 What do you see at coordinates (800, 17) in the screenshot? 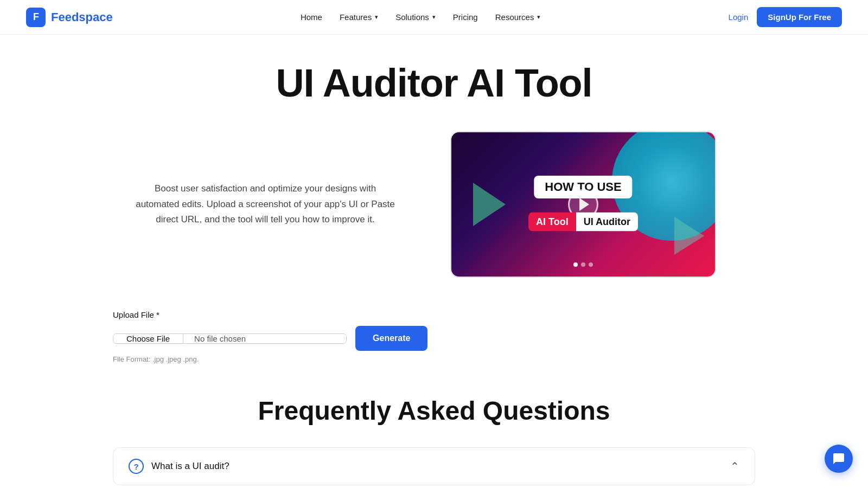
I see `signup-button: SignUp For Free` at bounding box center [800, 17].